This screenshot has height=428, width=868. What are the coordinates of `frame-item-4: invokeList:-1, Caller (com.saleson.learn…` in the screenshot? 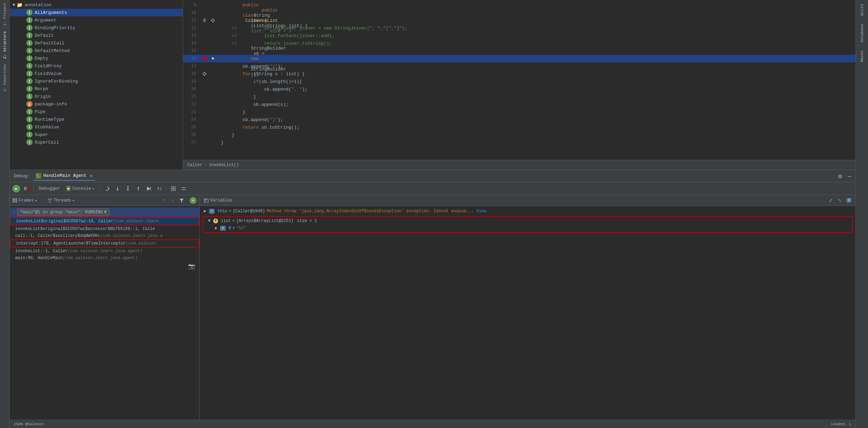 It's located at (105, 251).